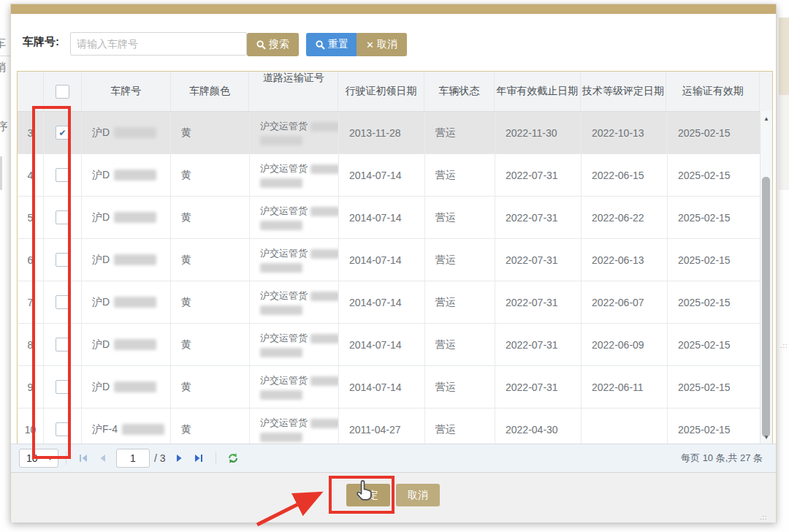 Image resolution: width=789 pixels, height=532 pixels. What do you see at coordinates (766, 278) in the screenshot?
I see `table-scrollbar: ▲ ▼` at bounding box center [766, 278].